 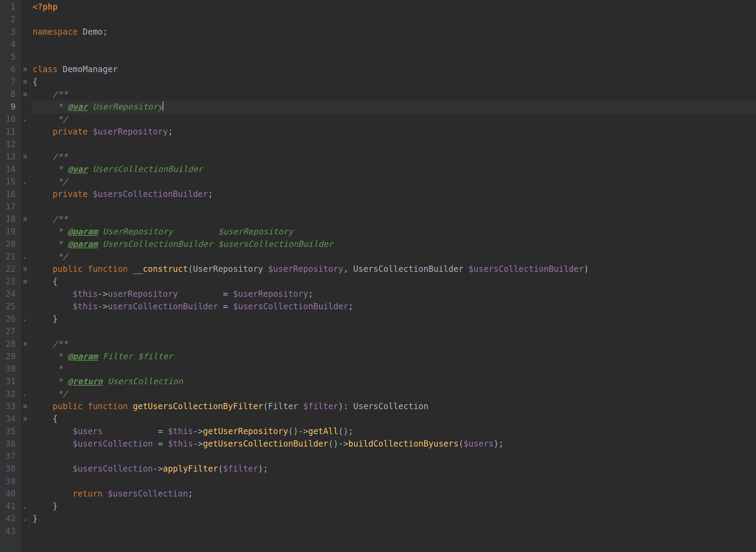 I want to click on line-number: 5, so click(x=8, y=57).